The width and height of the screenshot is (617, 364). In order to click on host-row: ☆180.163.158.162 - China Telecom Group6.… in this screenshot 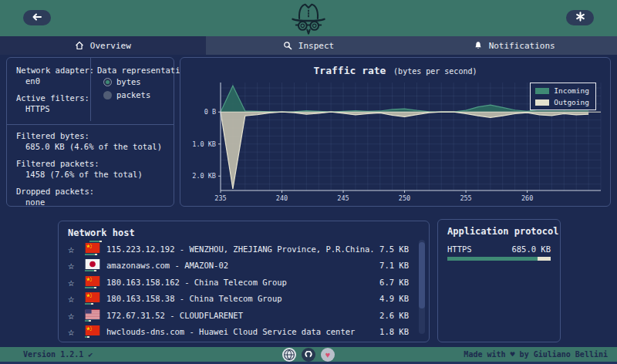, I will do `click(244, 282)`.